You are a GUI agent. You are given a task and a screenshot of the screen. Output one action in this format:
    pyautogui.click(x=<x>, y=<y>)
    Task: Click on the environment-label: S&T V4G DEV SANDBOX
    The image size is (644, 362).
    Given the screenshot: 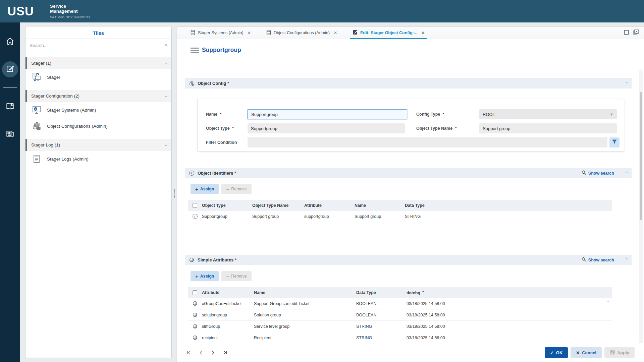 What is the action you would take?
    pyautogui.click(x=70, y=17)
    